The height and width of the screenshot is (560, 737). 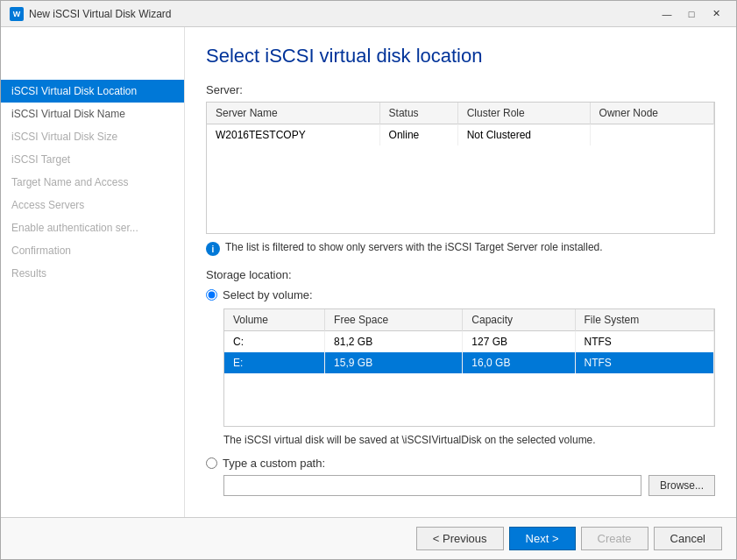 I want to click on title-bar-controls: — □ ✕, so click(x=691, y=14).